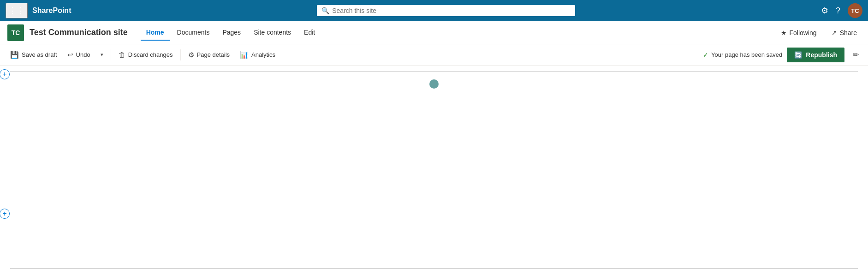  I want to click on check-icon: ✓, so click(706, 55).